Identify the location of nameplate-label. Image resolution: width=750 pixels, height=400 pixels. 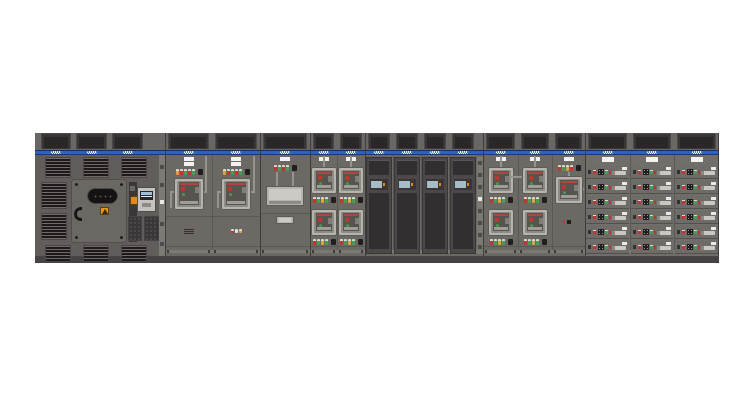
(189, 159).